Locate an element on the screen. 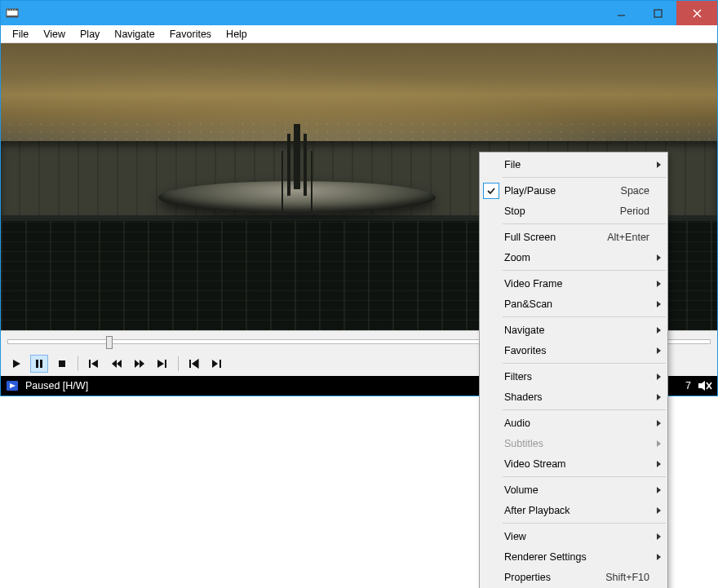 The image size is (718, 588). play-button is located at coordinates (16, 364).